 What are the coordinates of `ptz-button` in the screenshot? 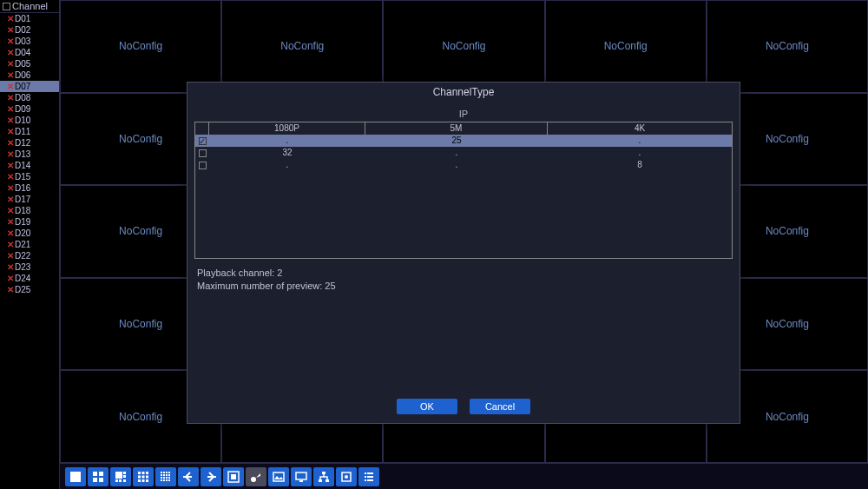 It's located at (256, 477).